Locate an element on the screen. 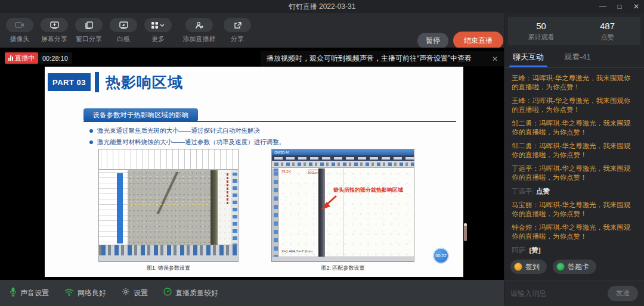  stream-quality-status: 直播质量较好 is located at coordinates (191, 293).